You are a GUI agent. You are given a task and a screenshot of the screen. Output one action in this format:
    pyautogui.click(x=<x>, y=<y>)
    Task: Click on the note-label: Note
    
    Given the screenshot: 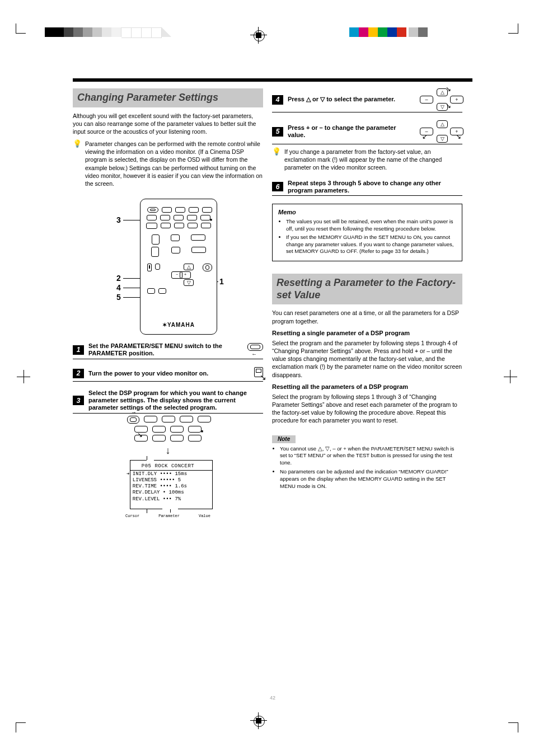 What is the action you would take?
    pyautogui.click(x=284, y=439)
    